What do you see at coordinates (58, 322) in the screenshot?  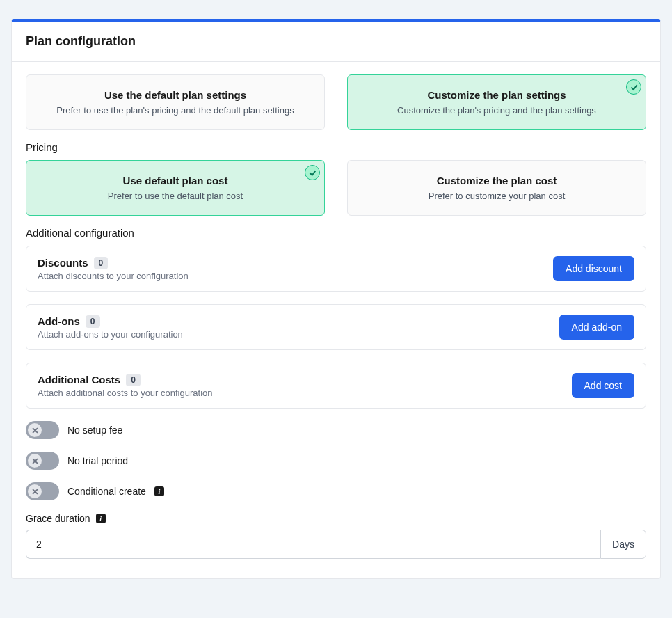 I see `addons-title: Add-ons` at bounding box center [58, 322].